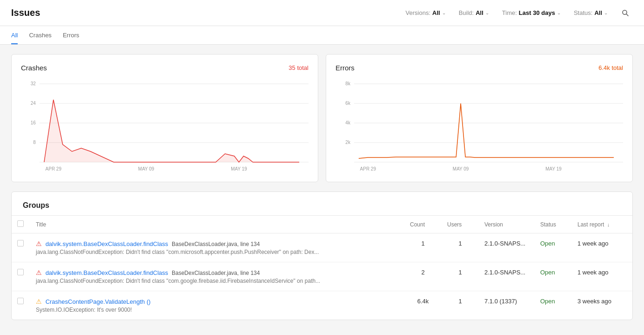  What do you see at coordinates (466, 13) in the screenshot?
I see `build-label: Build:` at bounding box center [466, 13].